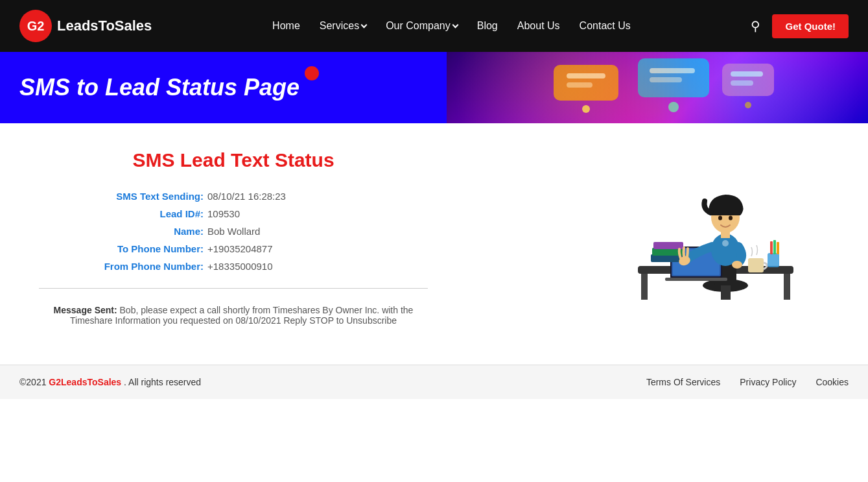  I want to click on logo-circle: G2, so click(36, 26).